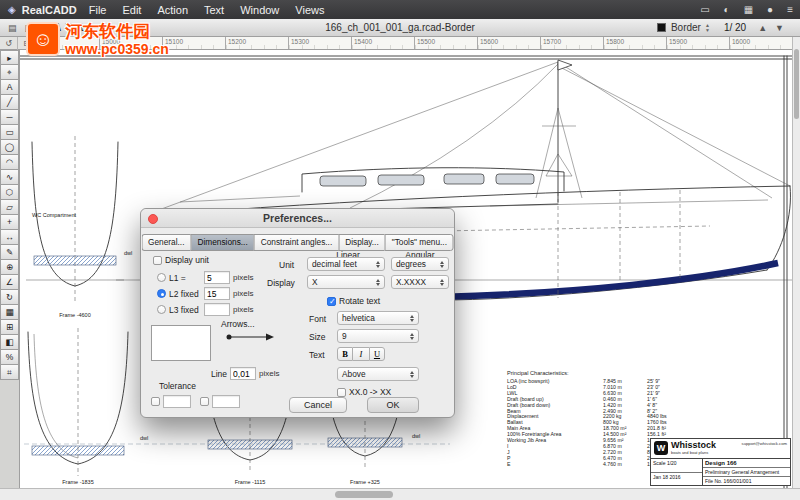 This screenshot has width=800, height=500. Describe the element at coordinates (214, 10) in the screenshot. I see `menu-item-3: Text` at that location.